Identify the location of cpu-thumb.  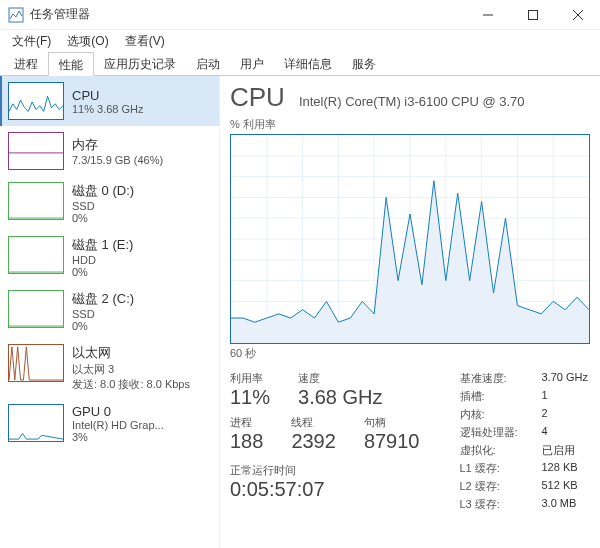
(36, 101).